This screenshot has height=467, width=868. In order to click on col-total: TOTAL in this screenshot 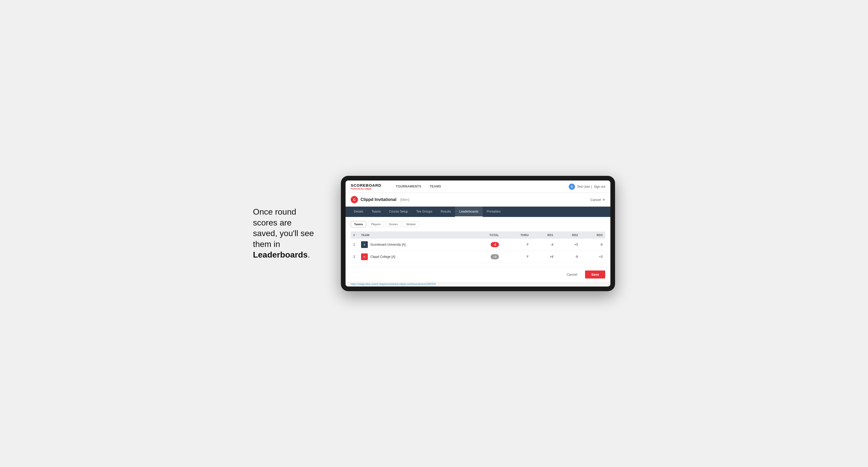, I will do `click(485, 235)`.